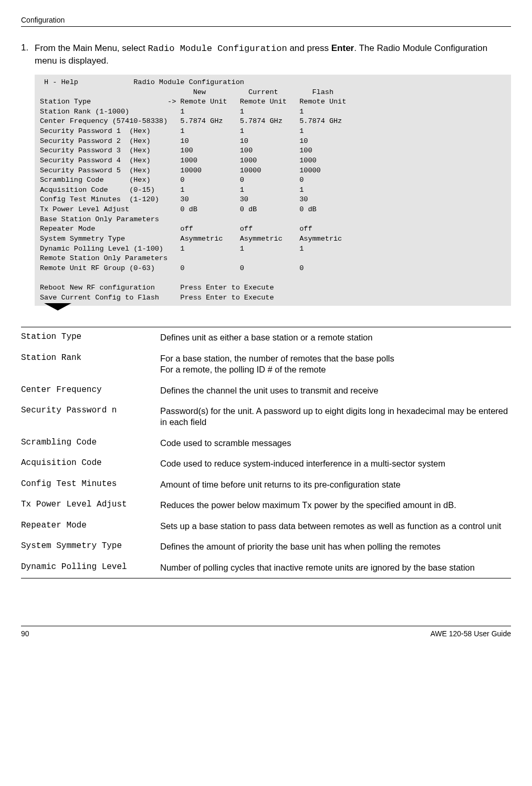  What do you see at coordinates (266, 463) in the screenshot?
I see `table-row: Acquisition Code Code used to reduce sys…` at bounding box center [266, 463].